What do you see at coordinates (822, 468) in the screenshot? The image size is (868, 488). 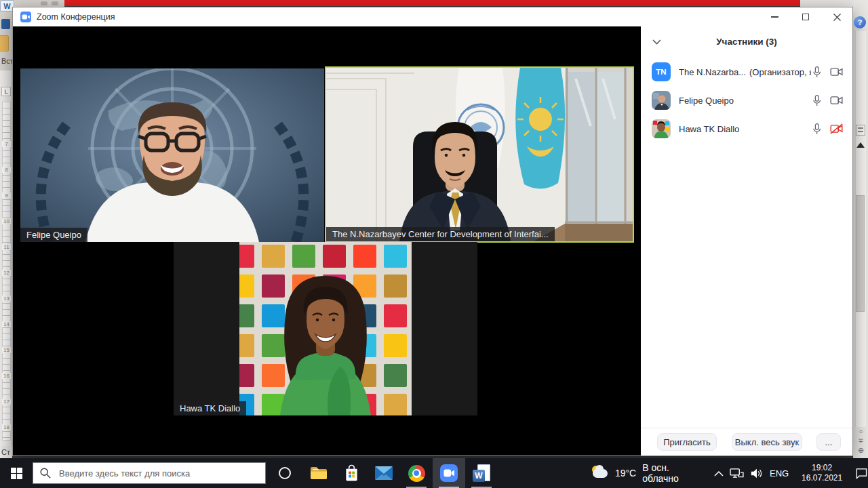 I see `tray-time: 19:02` at bounding box center [822, 468].